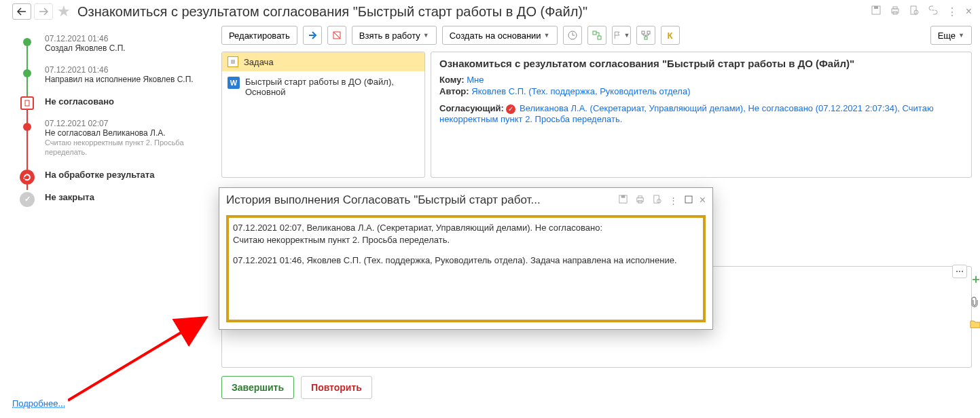 The height and width of the screenshot is (418, 980). Describe the element at coordinates (118, 43) in the screenshot. I see `timeline-item: 07.12.2021 01:46 Создал Яковлев С.П.` at that location.